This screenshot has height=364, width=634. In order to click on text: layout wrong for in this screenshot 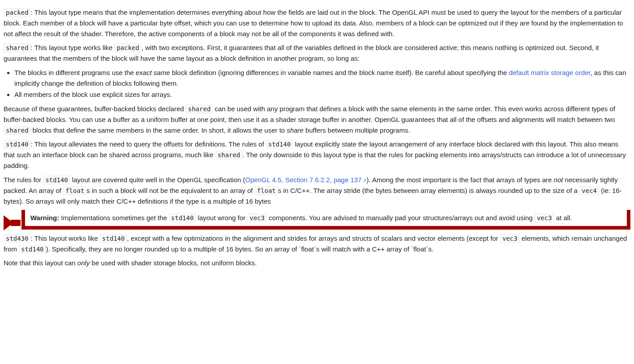, I will do `click(222, 218)`.